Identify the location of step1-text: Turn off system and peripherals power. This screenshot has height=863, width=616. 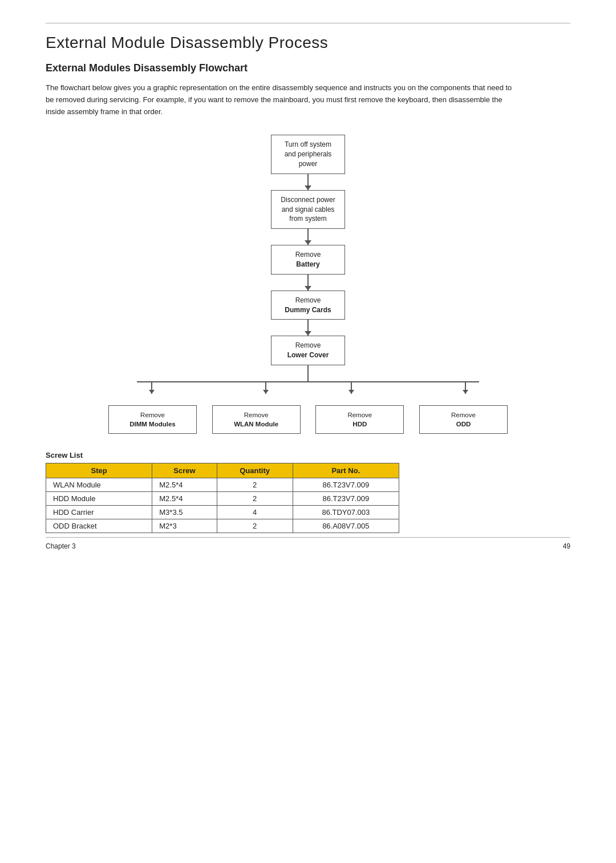
(308, 154).